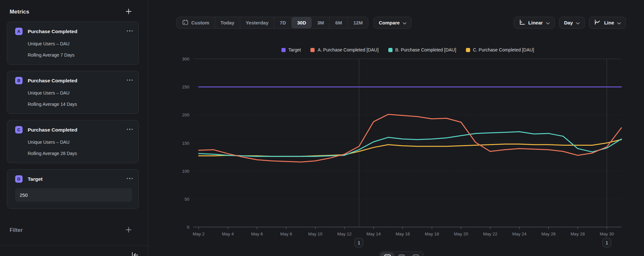  Describe the element at coordinates (19, 12) in the screenshot. I see `metrics-section-title: Metrics` at that location.